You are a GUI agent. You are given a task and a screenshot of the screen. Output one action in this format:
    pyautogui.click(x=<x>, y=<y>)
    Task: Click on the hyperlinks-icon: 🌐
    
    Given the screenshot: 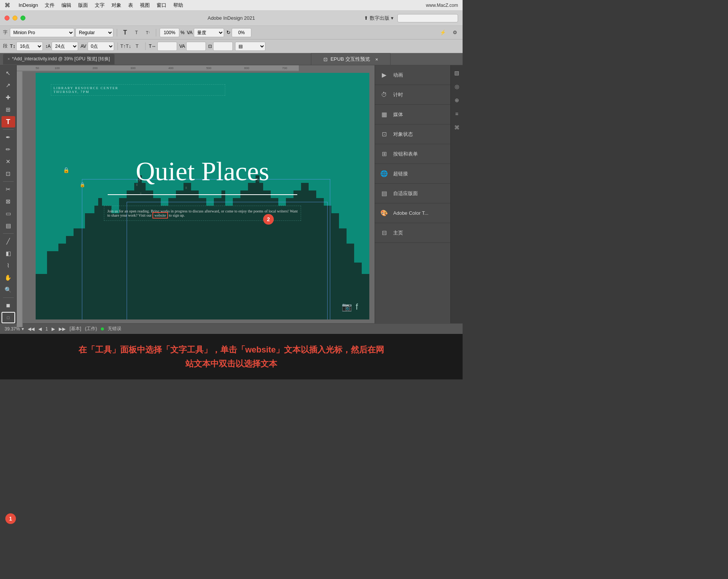 What is the action you would take?
    pyautogui.click(x=384, y=174)
    